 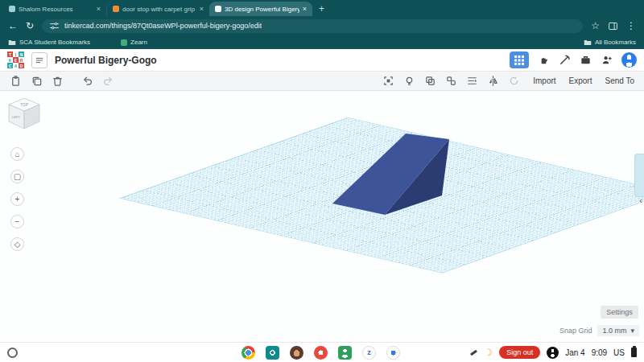 I want to click on browser-menu-icon: ⋮, so click(x=631, y=26).